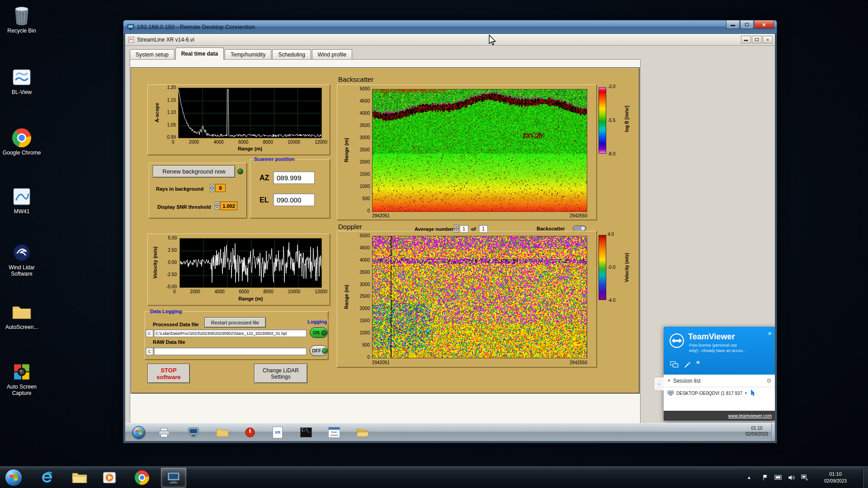 This screenshot has height=488, width=868. What do you see at coordinates (239, 269) in the screenshot?
I see `velocity-chart-group: Velocity (m/s) 5.00 2.50 0.00 -2.50 -5.0…` at bounding box center [239, 269].